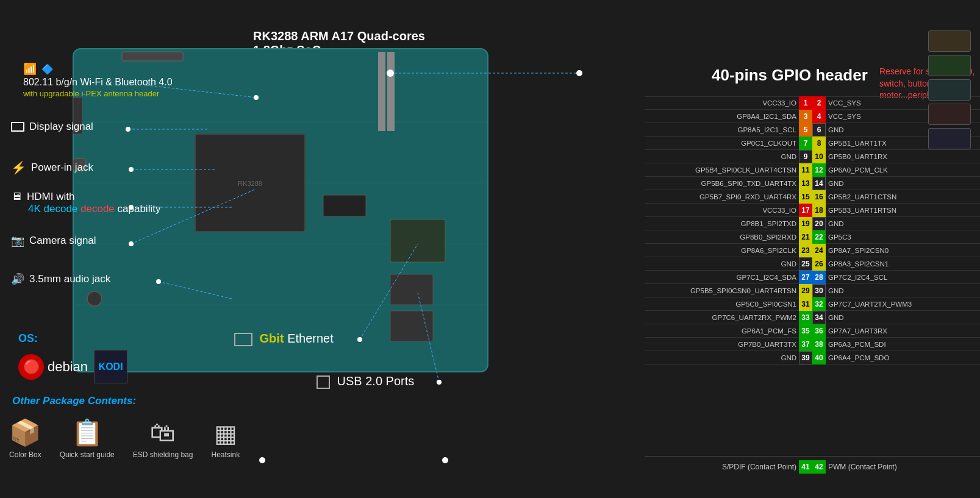 This screenshot has height=498, width=980. What do you see at coordinates (806, 197) in the screenshot?
I see `pin-num-left: 15` at bounding box center [806, 197].